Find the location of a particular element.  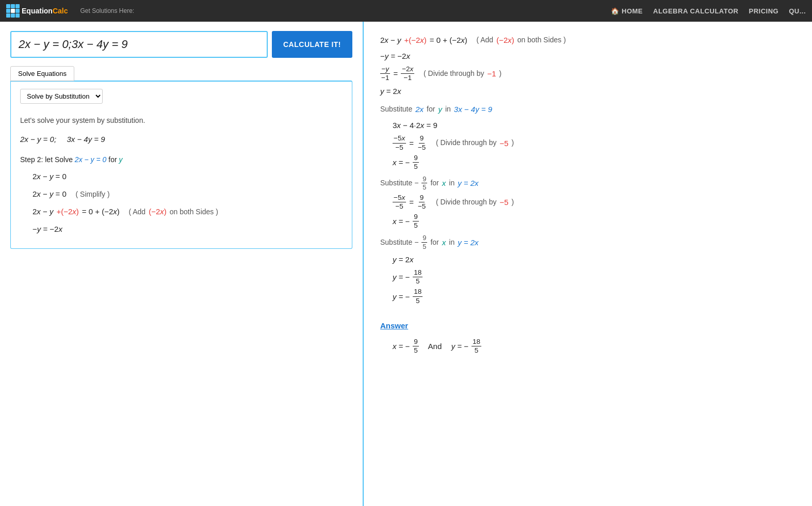

right-sub-3: Substitute − 9 5 for x in y = 2x is located at coordinates (588, 242).